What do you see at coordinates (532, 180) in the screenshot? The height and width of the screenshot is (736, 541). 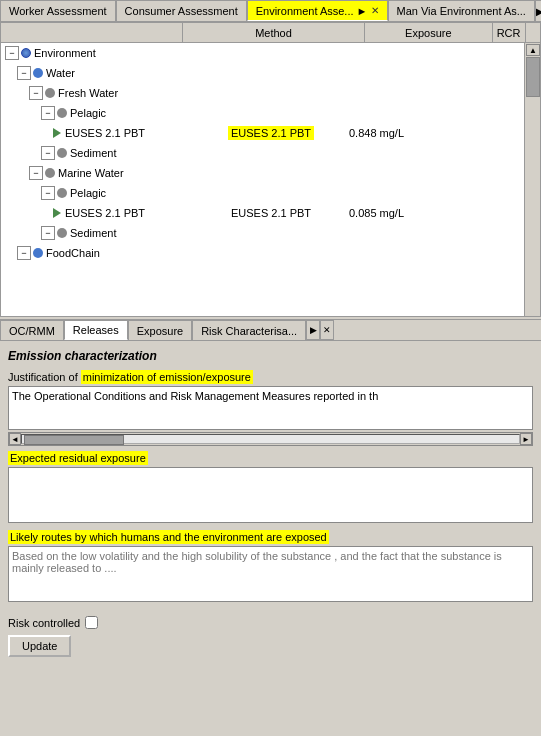 I see `tree-scrollbar: ▲` at bounding box center [532, 180].